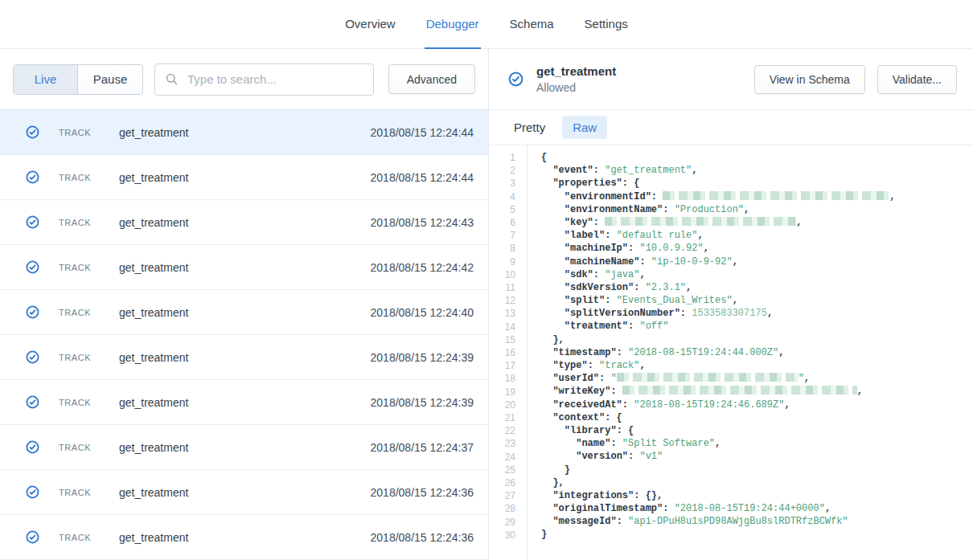  I want to click on code-line: "originalTimestamp": "2018-08-15T19:24:4…, so click(757, 509).